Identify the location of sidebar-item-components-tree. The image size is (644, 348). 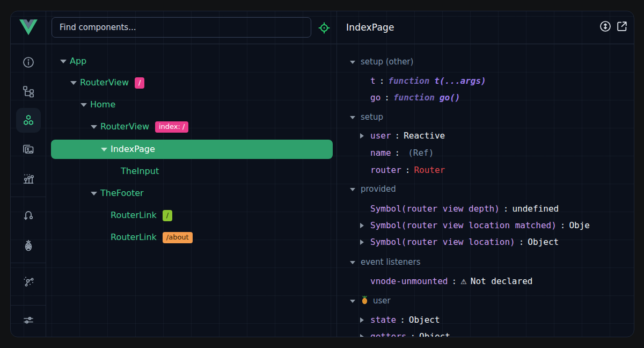
(28, 91).